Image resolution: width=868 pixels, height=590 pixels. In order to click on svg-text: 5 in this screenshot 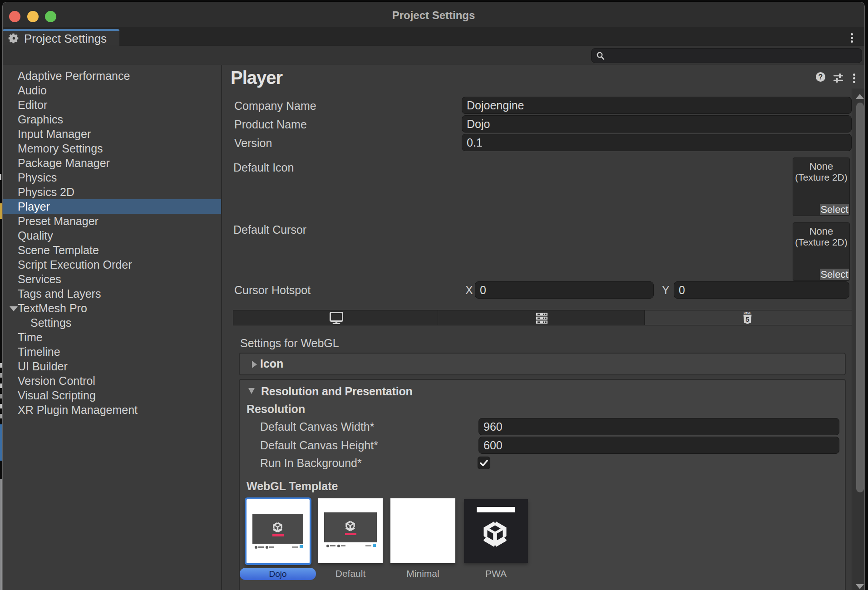, I will do `click(747, 320)`.